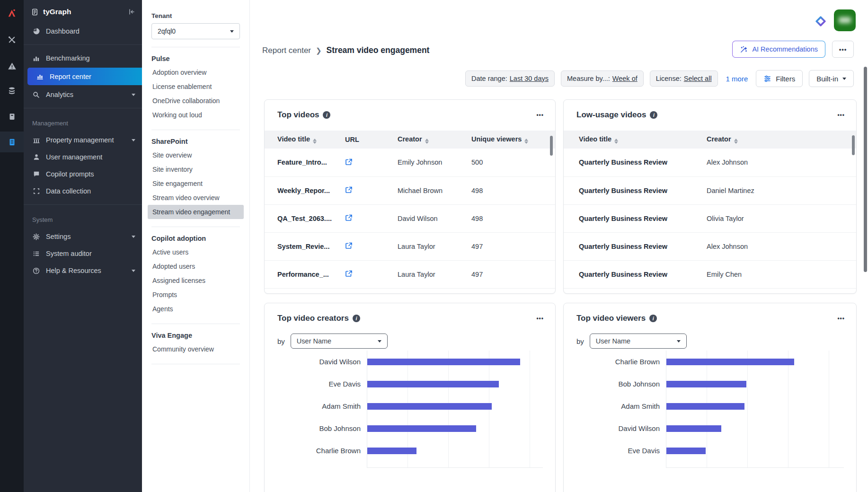 The image size is (868, 492). I want to click on tenant-label: Tenant, so click(196, 16).